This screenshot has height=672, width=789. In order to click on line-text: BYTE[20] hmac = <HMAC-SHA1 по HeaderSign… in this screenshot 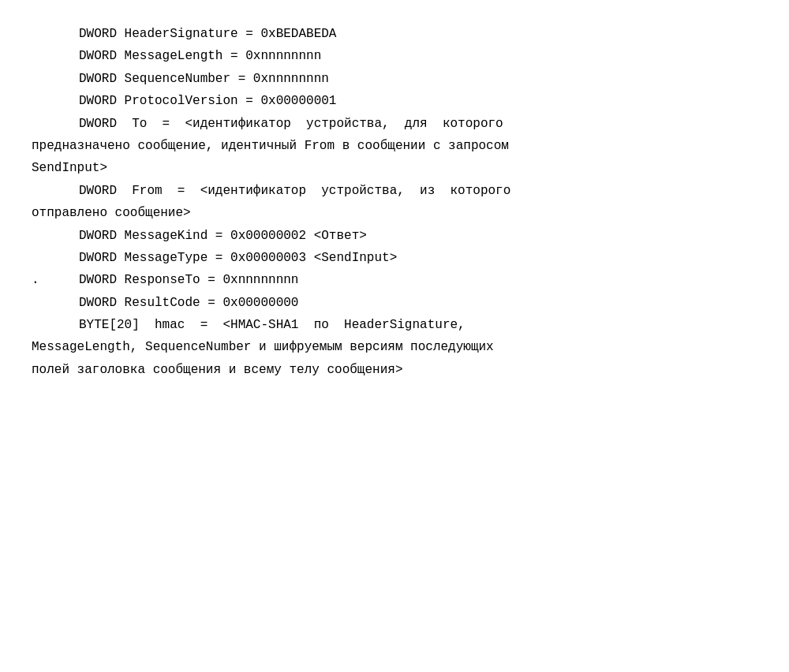, I will do `click(272, 325)`.